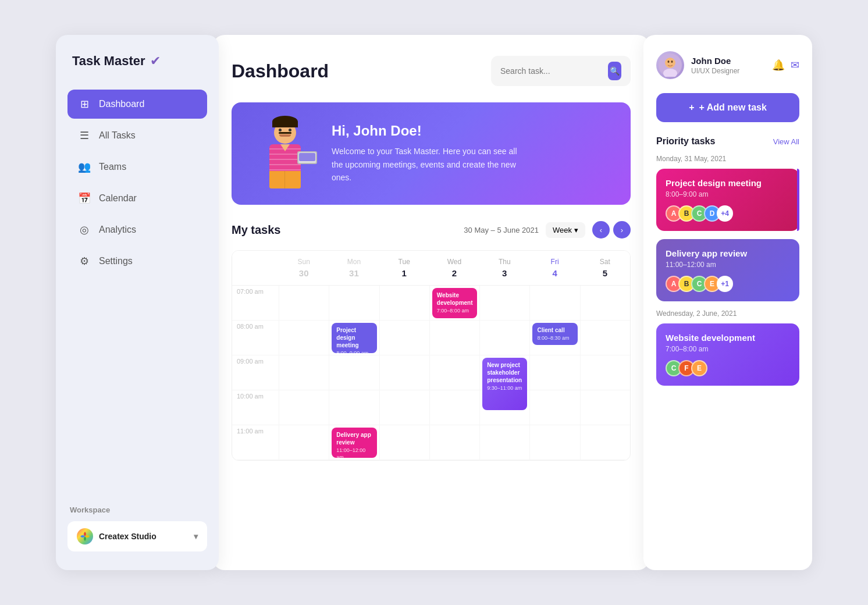 Image resolution: width=868 pixels, height=605 pixels. What do you see at coordinates (137, 230) in the screenshot?
I see `sidebar-item-analytics: ◎ Analytics` at bounding box center [137, 230].